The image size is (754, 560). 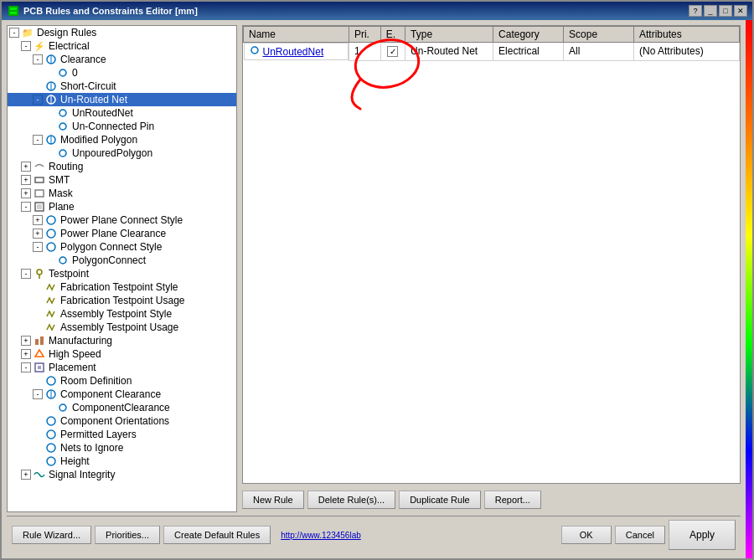 I want to click on rule-icon-comp-clearance, so click(x=51, y=394).